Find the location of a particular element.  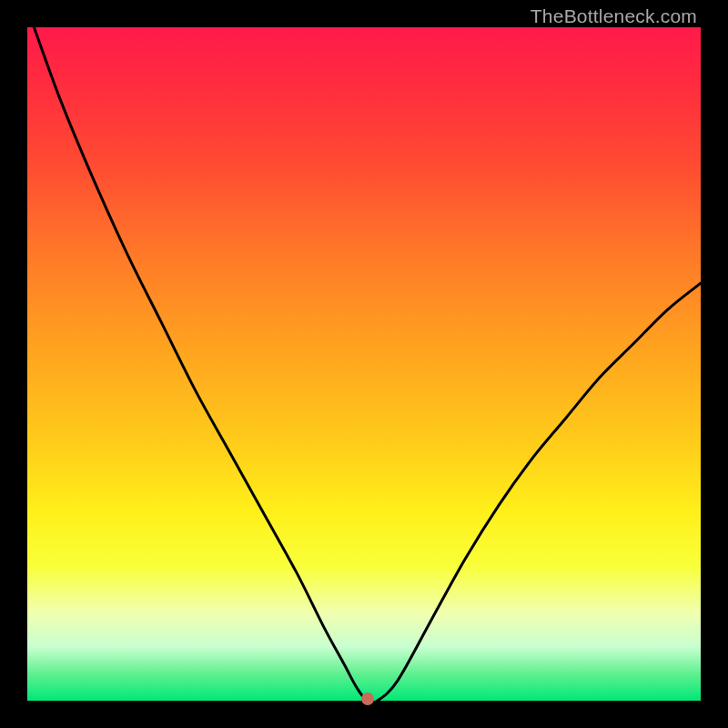

optimum-marker is located at coordinates (368, 699).